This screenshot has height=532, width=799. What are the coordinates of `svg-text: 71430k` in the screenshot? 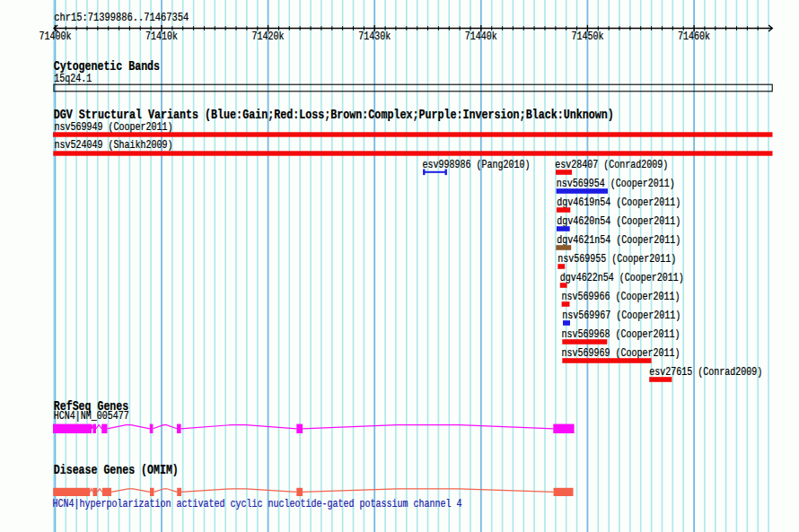 It's located at (374, 36).